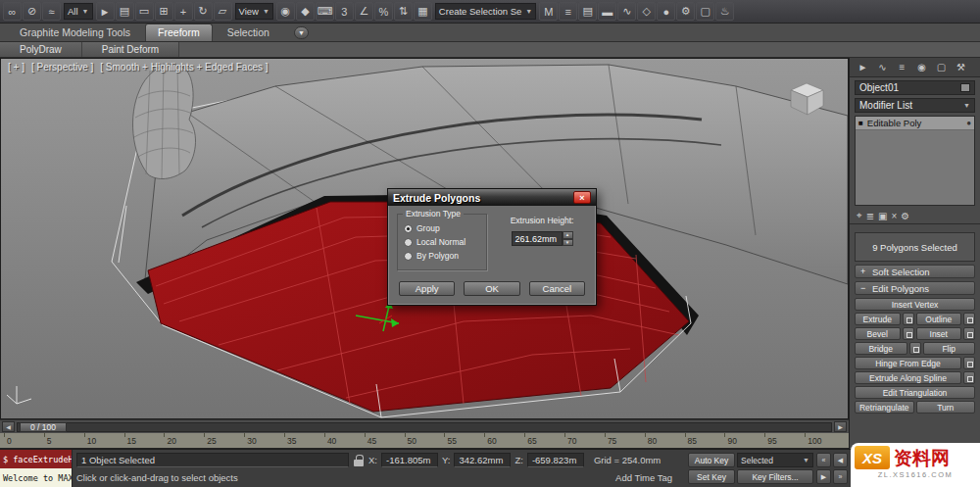  Describe the element at coordinates (907, 363) in the screenshot. I see `hinge-from-edge-button: Hinge From Edge` at that location.